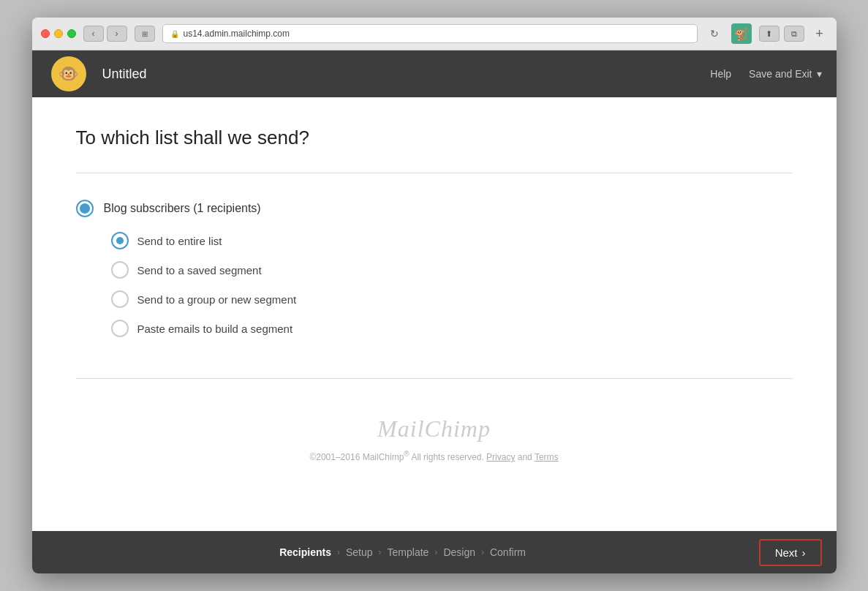  What do you see at coordinates (794, 34) in the screenshot?
I see `split-button: ⧉` at bounding box center [794, 34].